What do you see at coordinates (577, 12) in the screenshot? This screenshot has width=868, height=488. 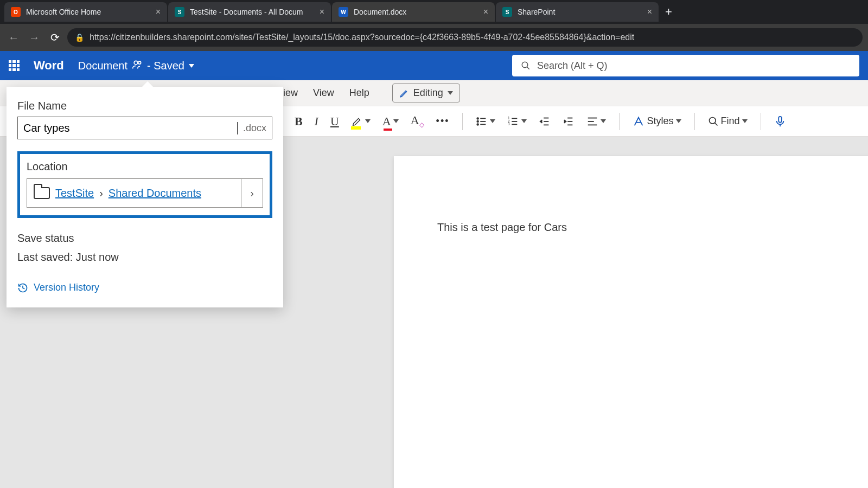 I see `browser-tab: S SharePoint ×` at bounding box center [577, 12].